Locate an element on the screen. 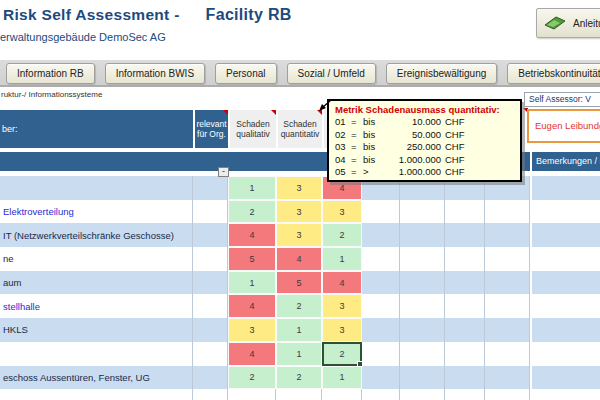 This screenshot has height=400, width=600. collapse-button: - is located at coordinates (224, 172).